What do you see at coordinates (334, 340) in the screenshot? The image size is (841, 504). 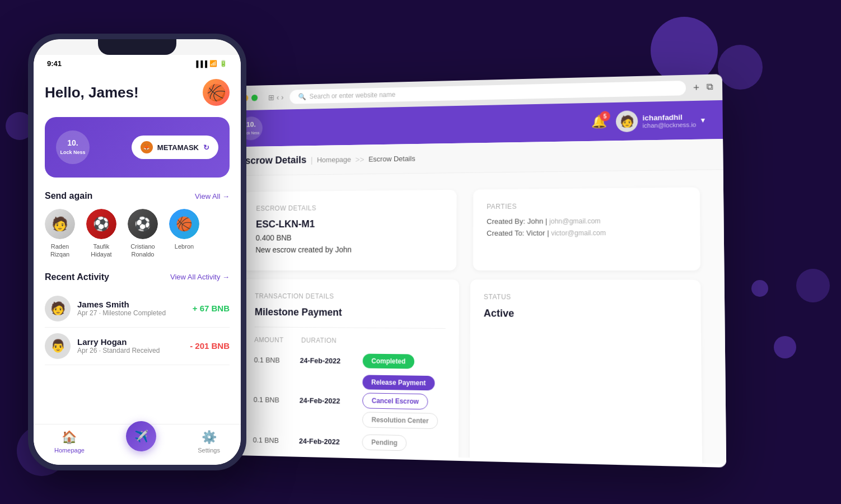 I see `duration-col-label: Duration` at bounding box center [334, 340].